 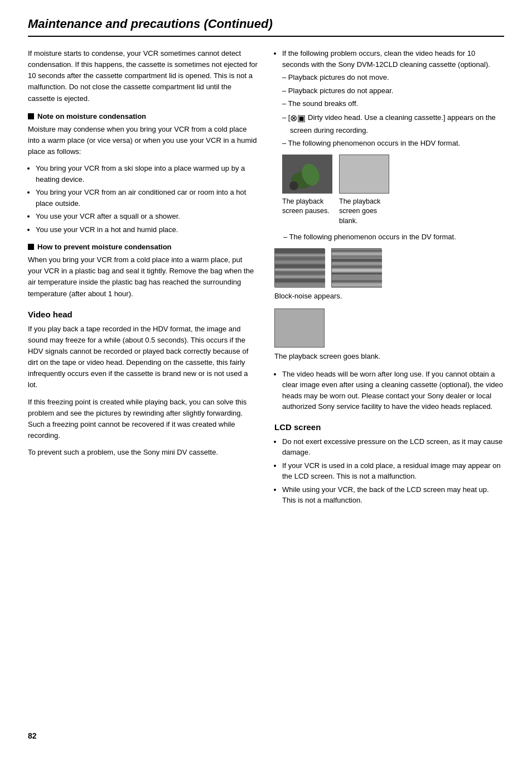 I want to click on note-bullets: You bring your VCR from a ski slope into…, so click(x=147, y=199).